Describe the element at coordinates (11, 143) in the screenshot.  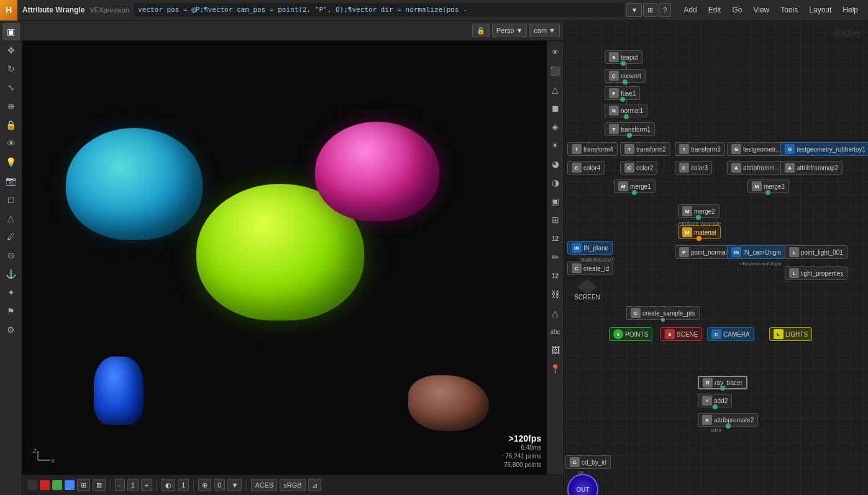
I see `view-icon: 👁` at that location.